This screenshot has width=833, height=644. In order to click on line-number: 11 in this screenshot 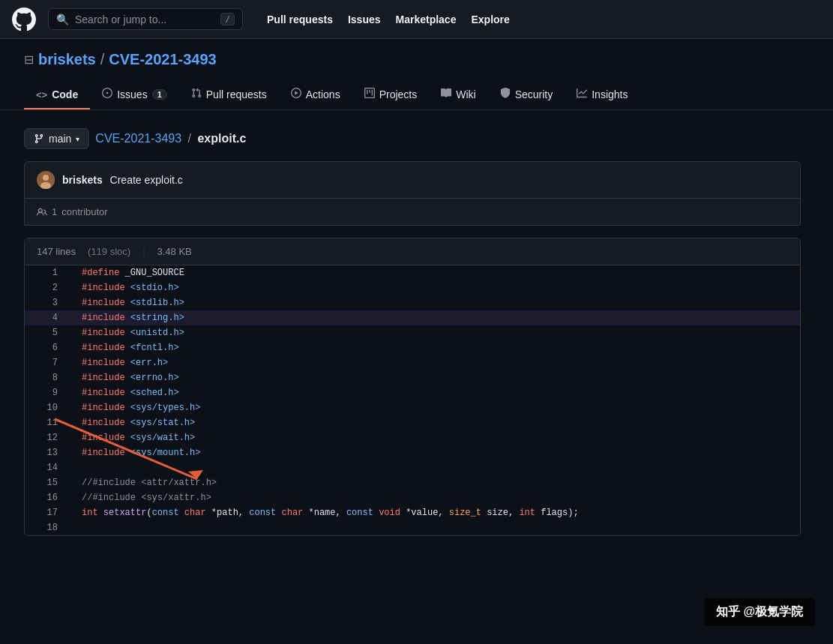, I will do `click(47, 423)`.